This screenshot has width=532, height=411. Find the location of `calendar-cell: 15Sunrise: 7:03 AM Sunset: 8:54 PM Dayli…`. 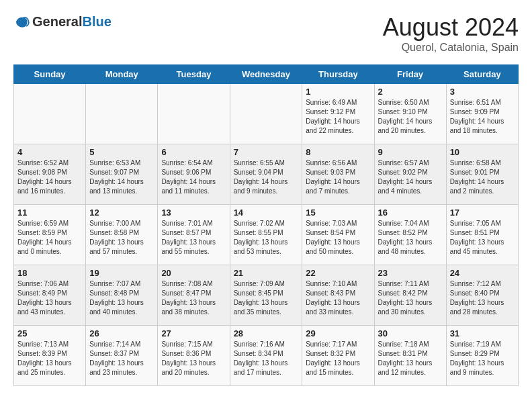

calendar-cell: 15Sunrise: 7:03 AM Sunset: 8:54 PM Dayli… is located at coordinates (339, 235).